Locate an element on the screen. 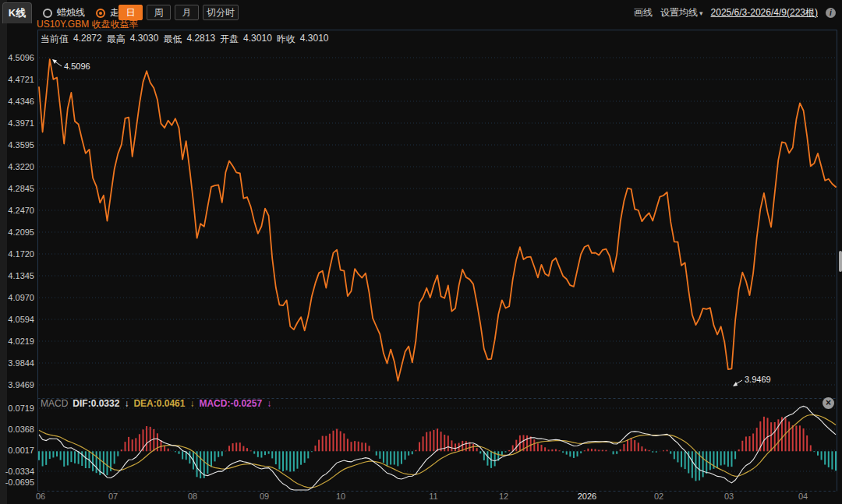  macd-dea-value: DEA:0.0461 is located at coordinates (159, 404).